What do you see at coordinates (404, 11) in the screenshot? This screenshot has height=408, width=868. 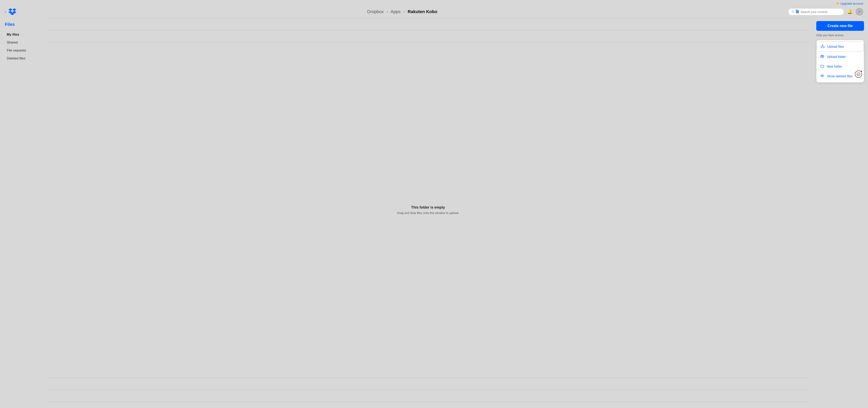 I see `breadcrumb-sep2: ›` at bounding box center [404, 11].